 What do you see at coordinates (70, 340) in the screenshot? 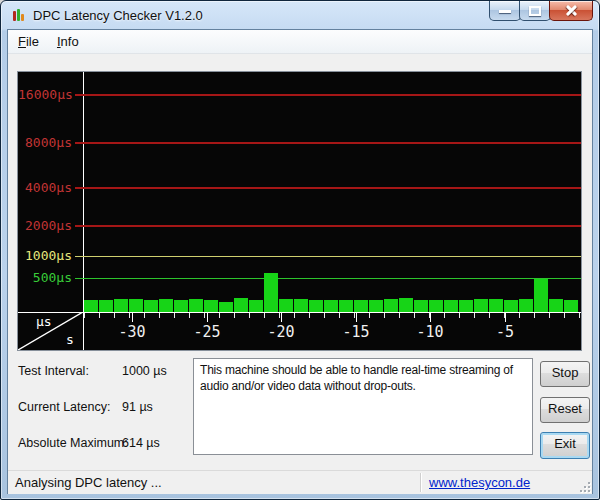
I see `x-unit-label: s` at bounding box center [70, 340].